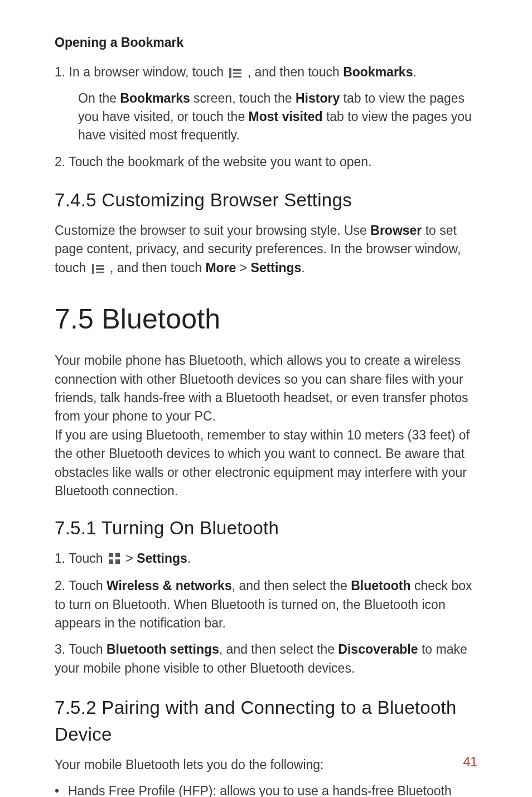  Describe the element at coordinates (266, 765) in the screenshot. I see `para-752: Your mobile Bluetooth lets you do the fo…` at that location.